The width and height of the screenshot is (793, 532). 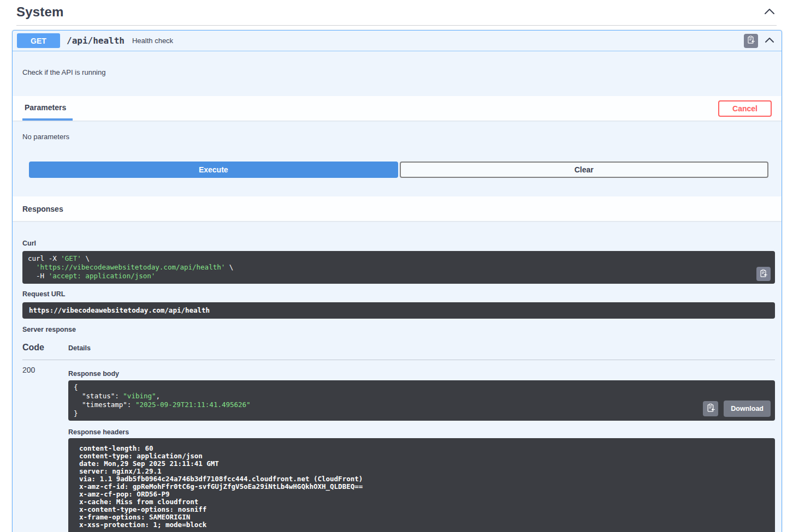 What do you see at coordinates (751, 41) in the screenshot?
I see `copy-path-button` at bounding box center [751, 41].